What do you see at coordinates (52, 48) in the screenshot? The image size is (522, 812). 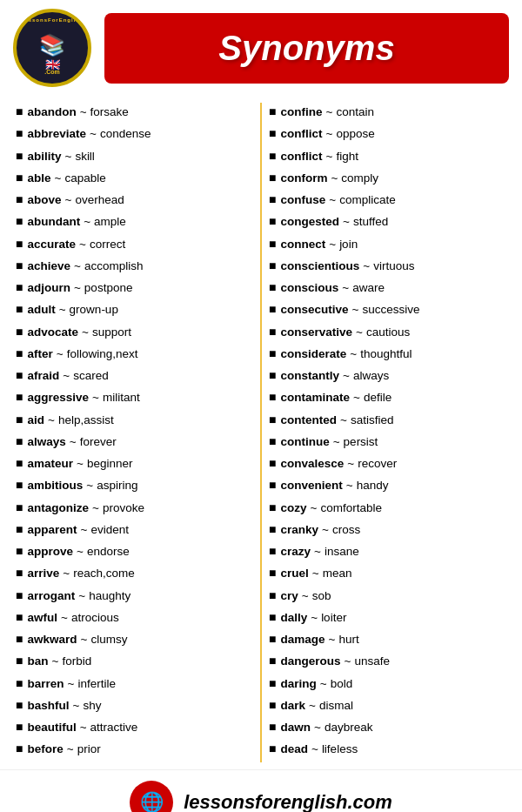 I see `logo: LessonsForEnglish 📚 🇬🇧 .Com` at bounding box center [52, 48].